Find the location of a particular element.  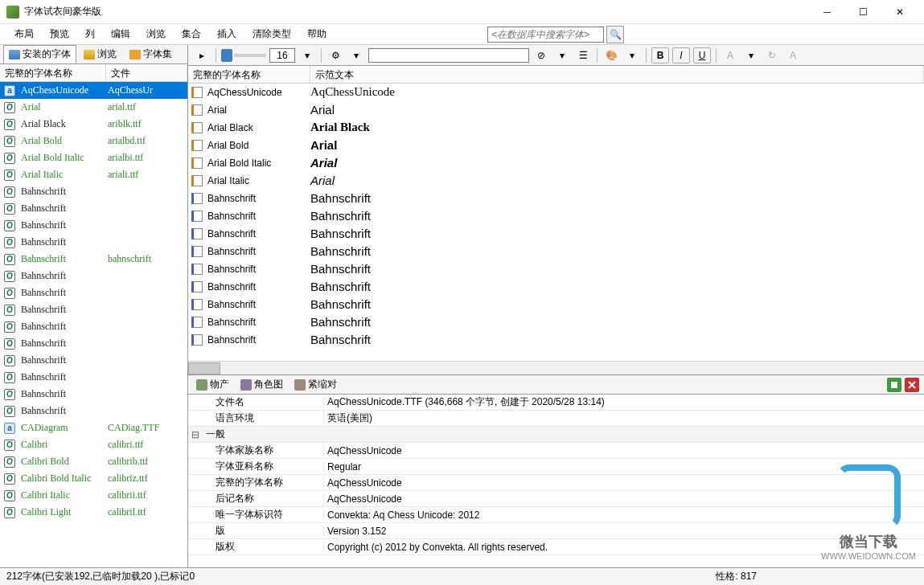

tab-charmap: 角色图 is located at coordinates (262, 384).